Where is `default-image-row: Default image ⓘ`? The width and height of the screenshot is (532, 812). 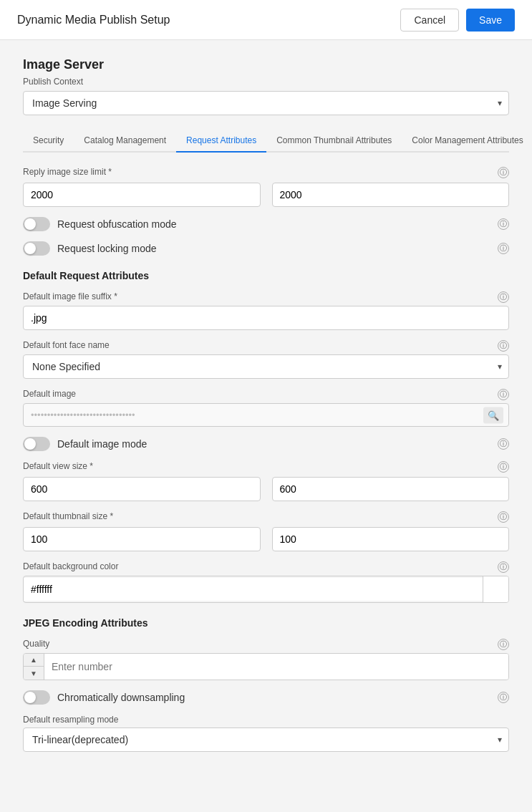 default-image-row: Default image ⓘ is located at coordinates (266, 395).